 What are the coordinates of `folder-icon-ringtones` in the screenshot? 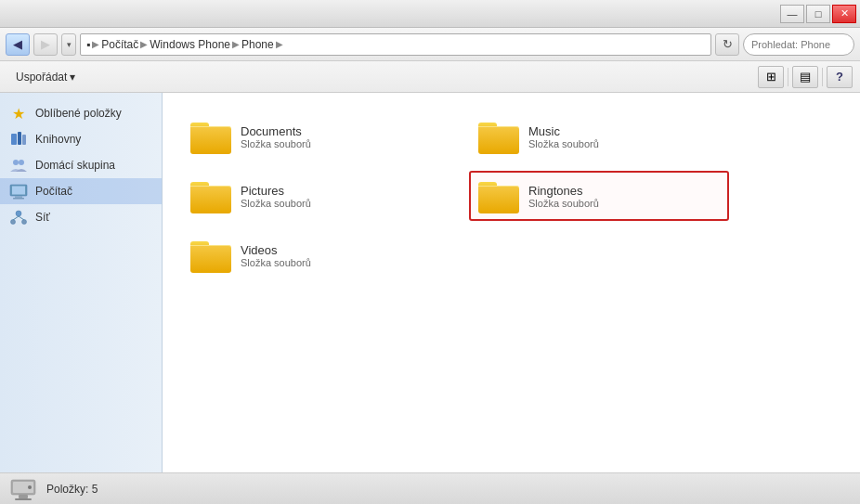 It's located at (499, 196).